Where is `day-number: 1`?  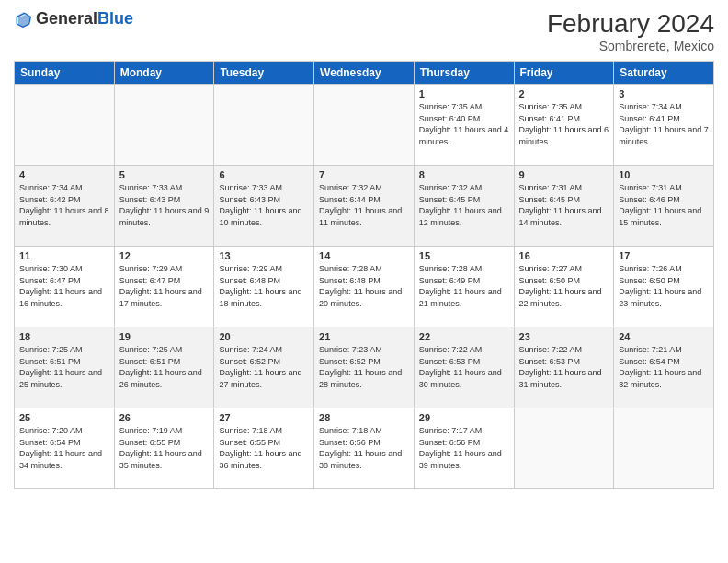
day-number: 1 is located at coordinates (464, 94).